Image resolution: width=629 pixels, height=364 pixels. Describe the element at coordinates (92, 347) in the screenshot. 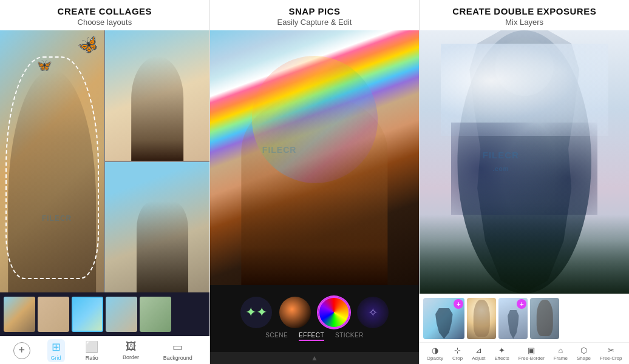

I see `ratio-icon: ⬜` at that location.